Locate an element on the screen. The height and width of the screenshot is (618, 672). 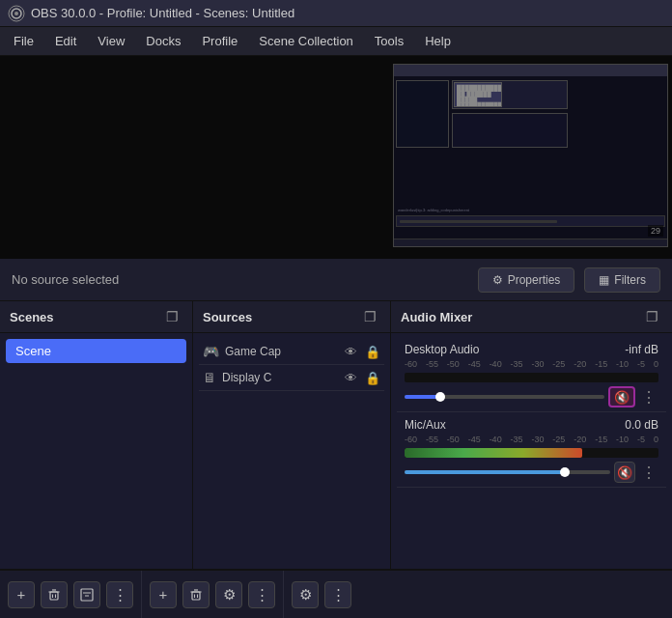
desktop-audio-meter is located at coordinates (531, 378).